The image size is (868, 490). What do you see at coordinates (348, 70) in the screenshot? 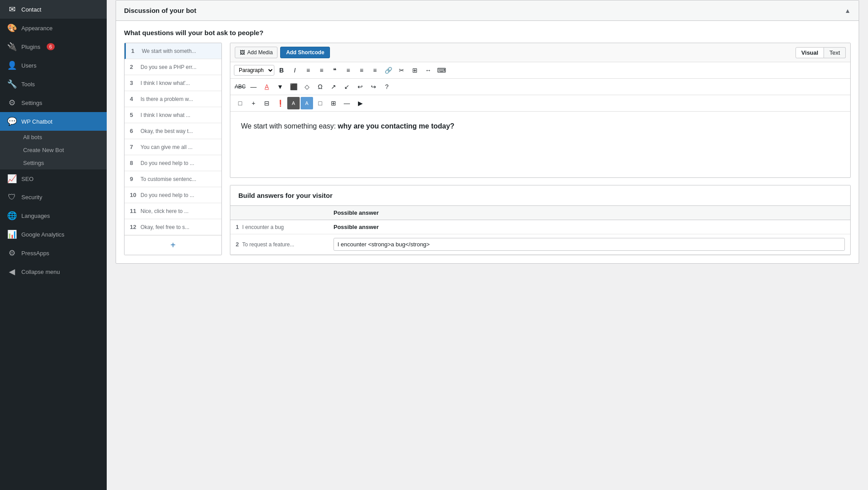
I see `align-left-button: ≡` at bounding box center [348, 70].